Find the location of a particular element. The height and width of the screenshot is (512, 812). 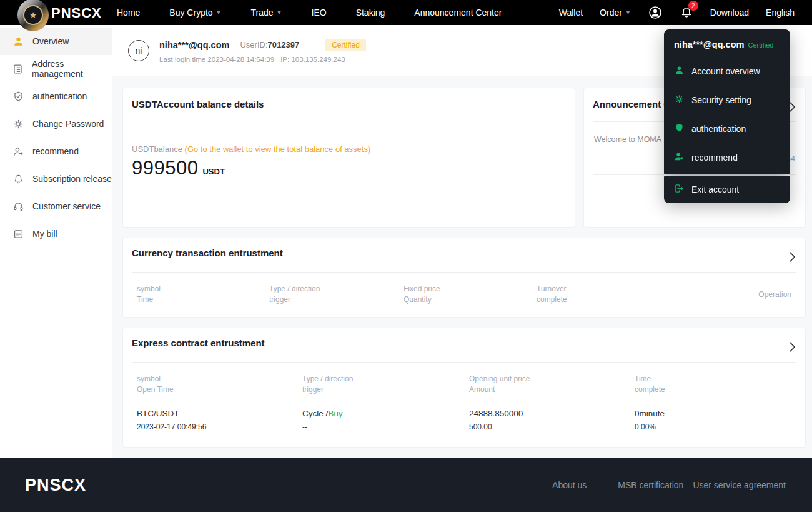

headset-icon is located at coordinates (18, 206).